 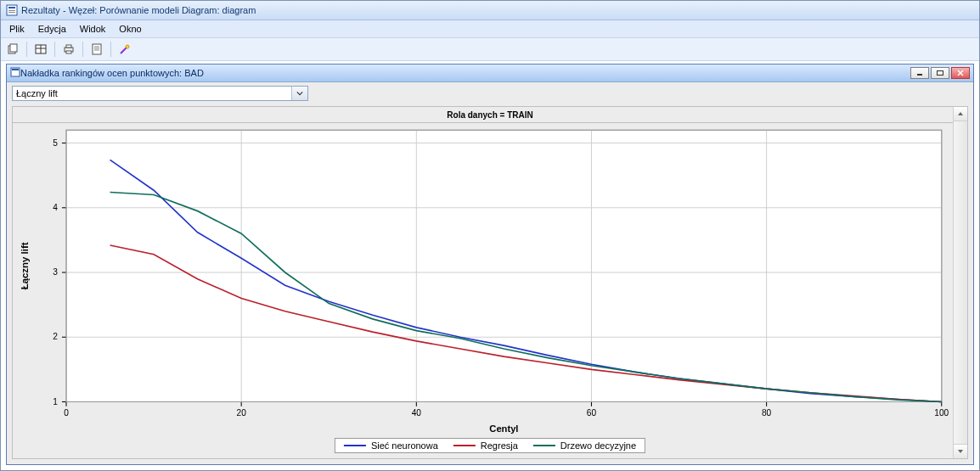 I want to click on inner-title-bar: Nakładka rankingów ocen punktowych: BAD, so click(x=490, y=73).